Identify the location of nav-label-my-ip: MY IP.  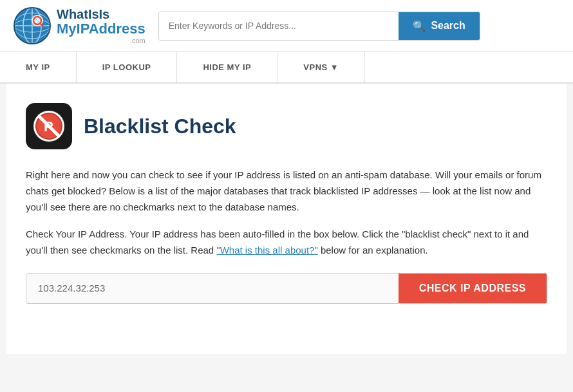
(38, 67).